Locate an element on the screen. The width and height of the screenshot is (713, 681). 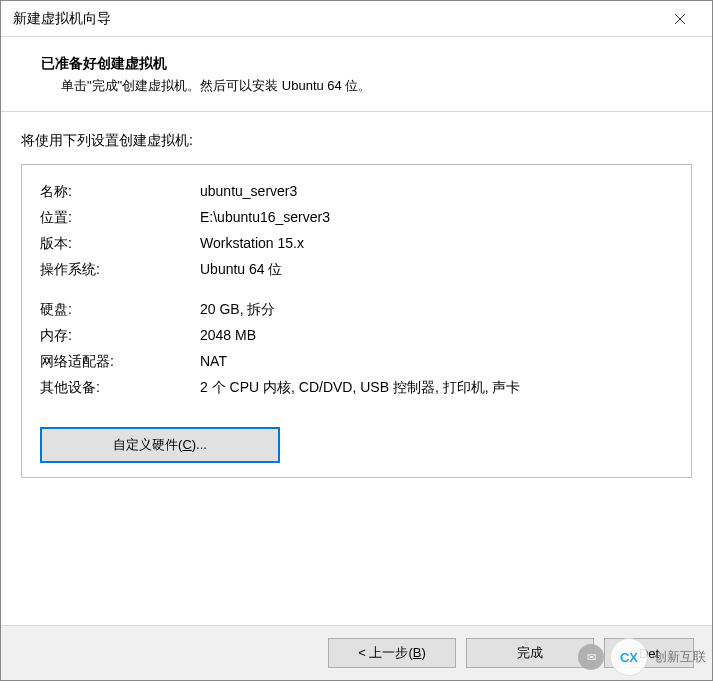
row-label: 硬盘: is located at coordinates (120, 310).